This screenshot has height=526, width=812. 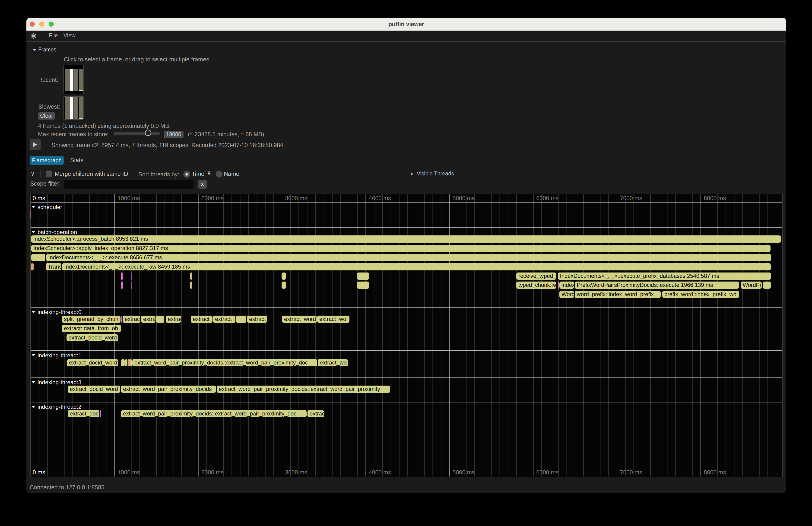 What do you see at coordinates (617, 294) in the screenshot?
I see `svg-text:word_prefix::index_word_prefix: word_prefix::index_word_prefix_` at bounding box center [617, 294].